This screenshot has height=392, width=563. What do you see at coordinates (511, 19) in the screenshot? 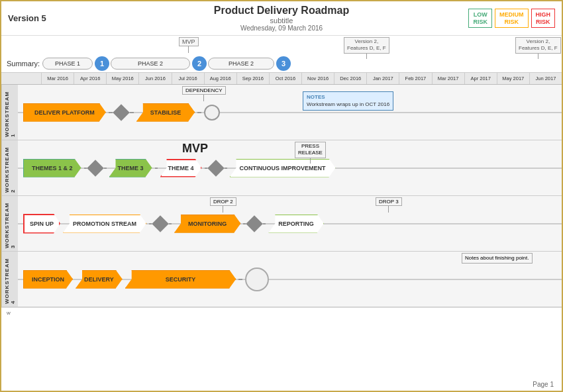
I see `risk-badges: LOWRISK MEDIUMRISK HIGHRISK` at bounding box center [511, 19].